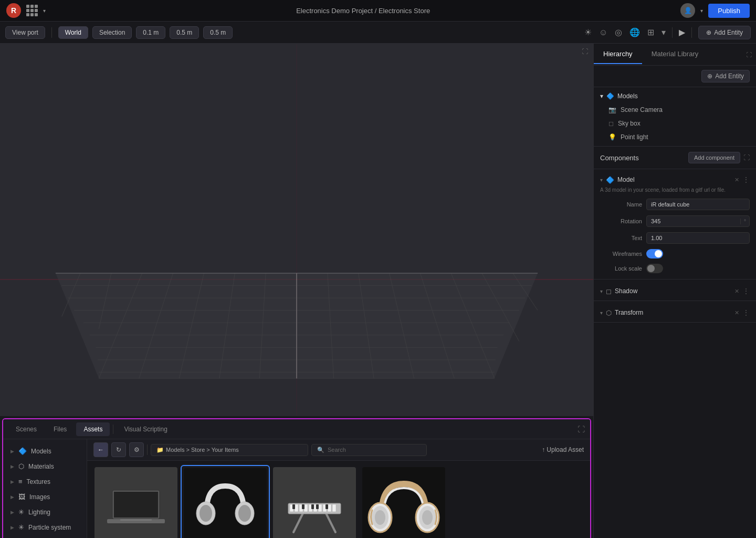 Image resolution: width=756 pixels, height=538 pixels. Describe the element at coordinates (724, 33) in the screenshot. I see `add-entity-button: ⊕ Add Entity` at that location.